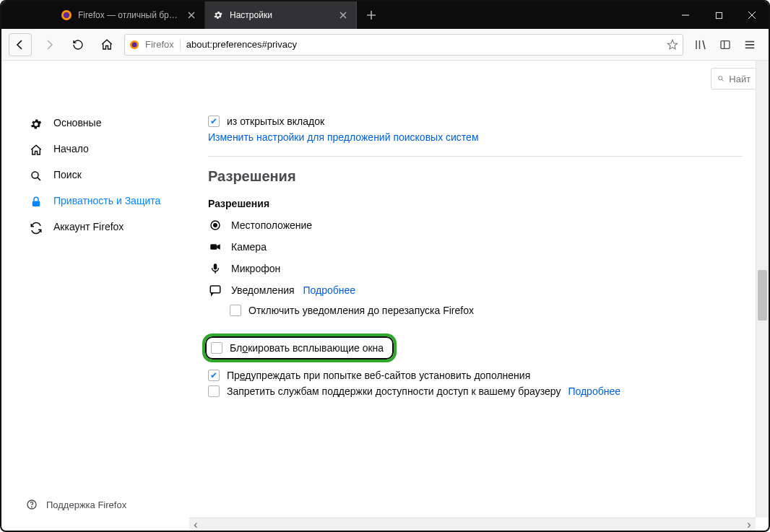  What do you see at coordinates (763, 295) in the screenshot?
I see `scrollbar-thumb` at bounding box center [763, 295].